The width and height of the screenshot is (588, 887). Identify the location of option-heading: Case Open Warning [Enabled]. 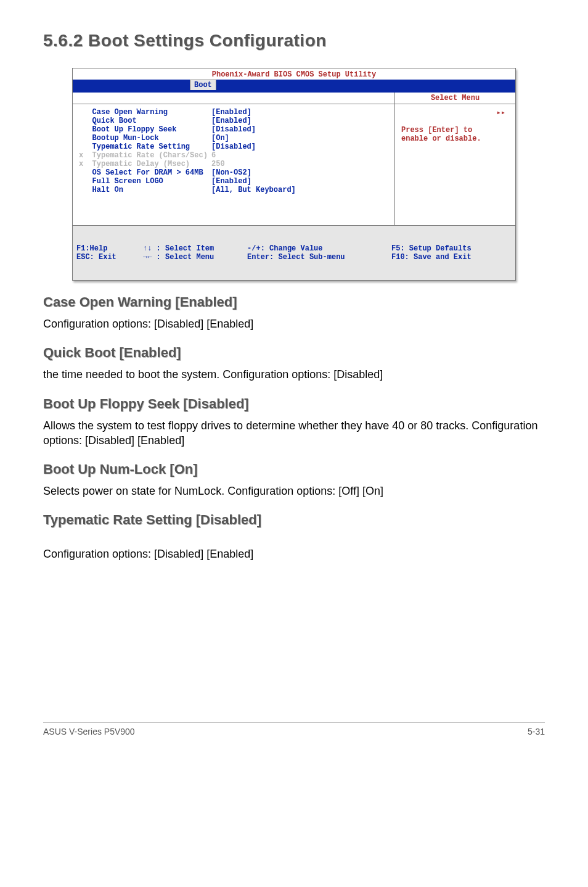
(294, 302).